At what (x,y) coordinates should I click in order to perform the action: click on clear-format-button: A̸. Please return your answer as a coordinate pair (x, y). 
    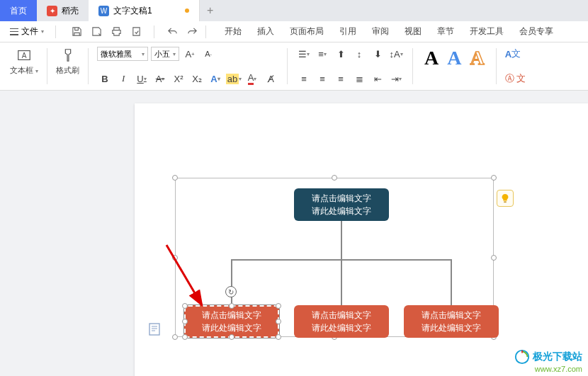
    Looking at the image, I should click on (271, 79).